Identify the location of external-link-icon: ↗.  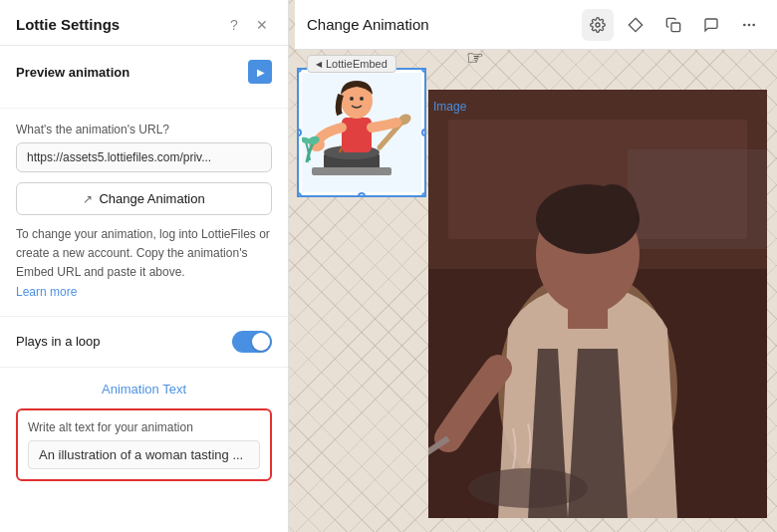
(88, 199).